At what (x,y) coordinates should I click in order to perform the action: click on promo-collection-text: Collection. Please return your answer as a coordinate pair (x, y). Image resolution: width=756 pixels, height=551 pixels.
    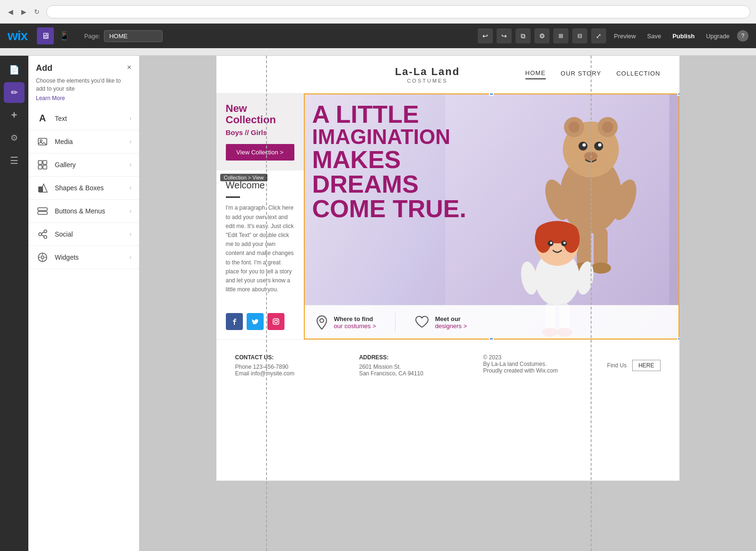
    Looking at the image, I should click on (260, 120).